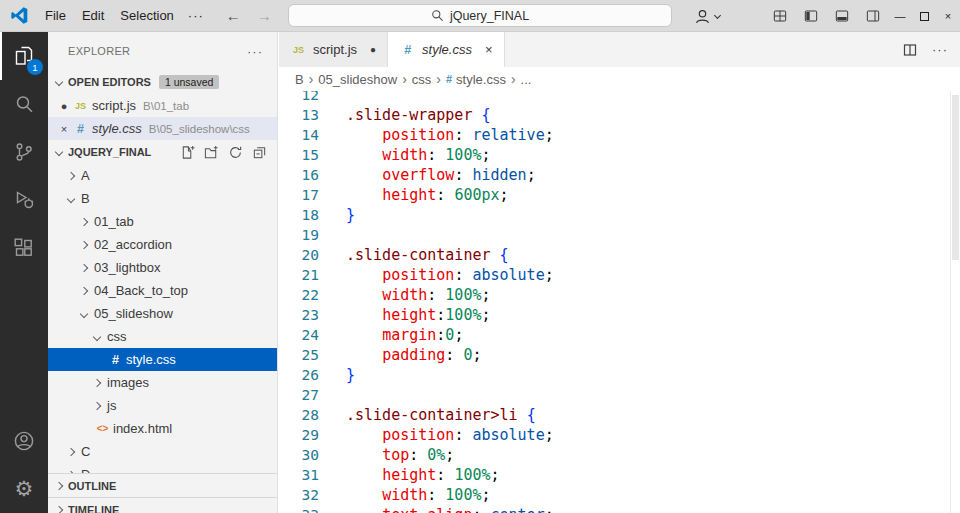 The width and height of the screenshot is (960, 513). What do you see at coordinates (842, 16) in the screenshot?
I see `toggle-panel-icon` at bounding box center [842, 16].